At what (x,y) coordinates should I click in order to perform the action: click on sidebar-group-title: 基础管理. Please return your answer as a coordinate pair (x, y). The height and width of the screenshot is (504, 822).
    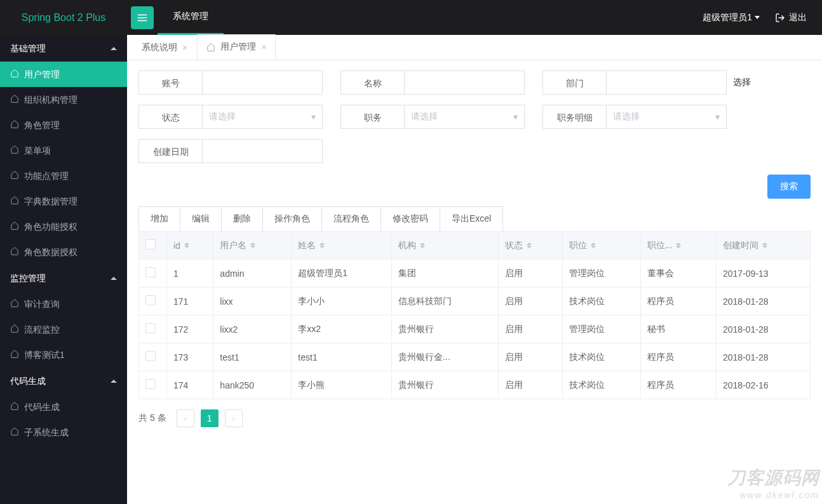
    Looking at the image, I should click on (64, 48).